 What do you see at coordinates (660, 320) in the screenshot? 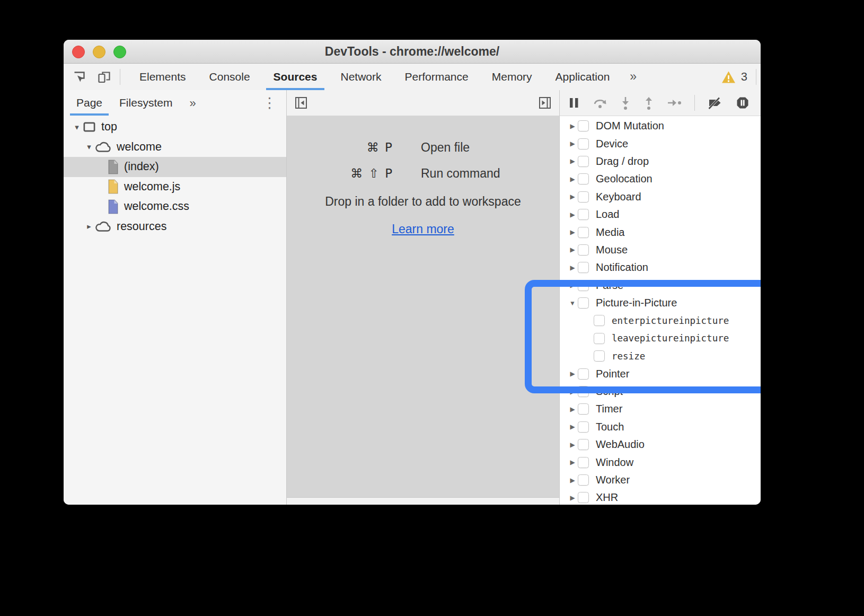
I see `breakpoint-event-enterpictureinpicture: enterpictureinpicture` at bounding box center [660, 320].